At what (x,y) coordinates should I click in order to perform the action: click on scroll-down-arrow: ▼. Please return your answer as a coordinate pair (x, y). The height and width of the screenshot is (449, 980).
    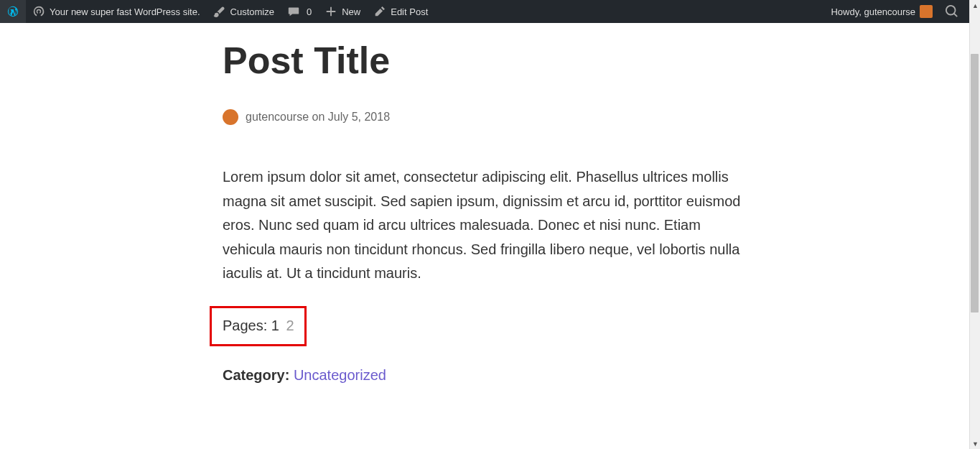
    Looking at the image, I should click on (975, 444).